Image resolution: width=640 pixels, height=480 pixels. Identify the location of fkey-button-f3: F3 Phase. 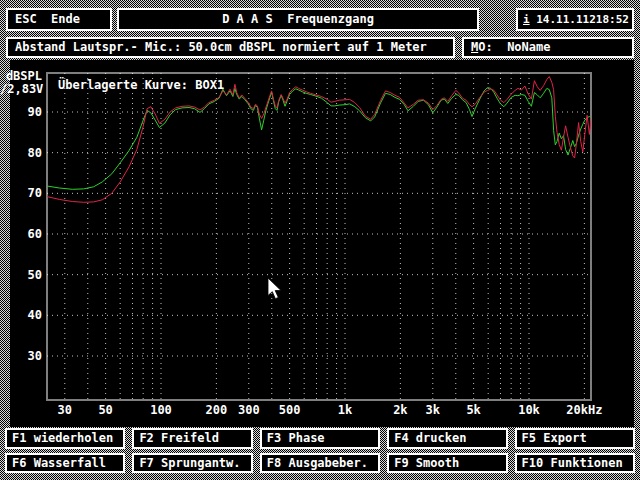
(320, 438).